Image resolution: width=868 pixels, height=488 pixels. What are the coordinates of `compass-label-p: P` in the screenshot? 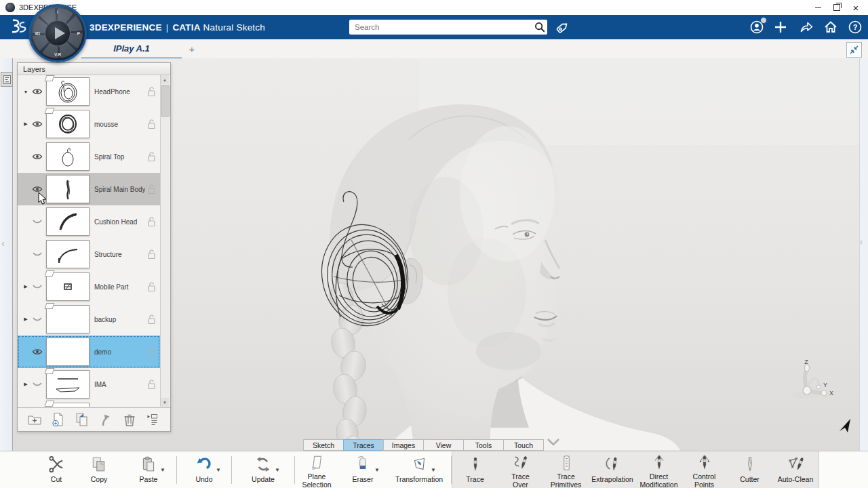 It's located at (79, 34).